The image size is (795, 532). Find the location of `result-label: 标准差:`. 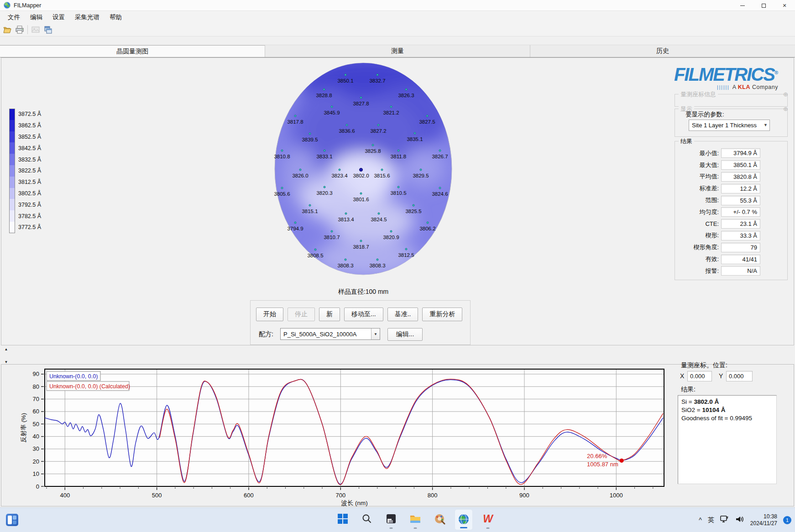

result-label: 标准差: is located at coordinates (699, 188).